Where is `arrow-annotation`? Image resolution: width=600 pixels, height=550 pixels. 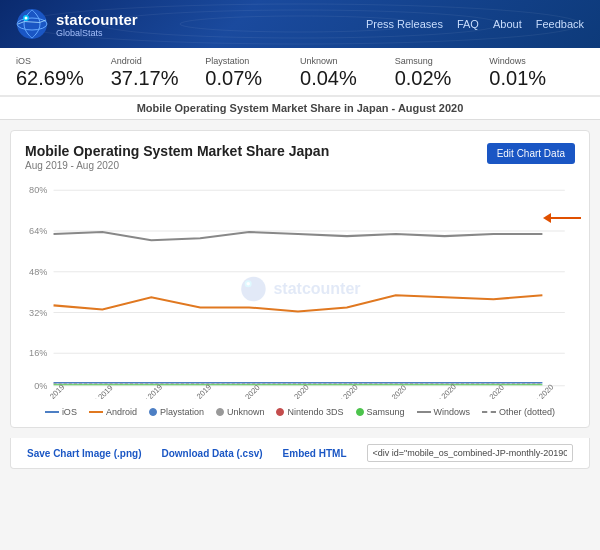
arrow-annotation is located at coordinates (562, 218).